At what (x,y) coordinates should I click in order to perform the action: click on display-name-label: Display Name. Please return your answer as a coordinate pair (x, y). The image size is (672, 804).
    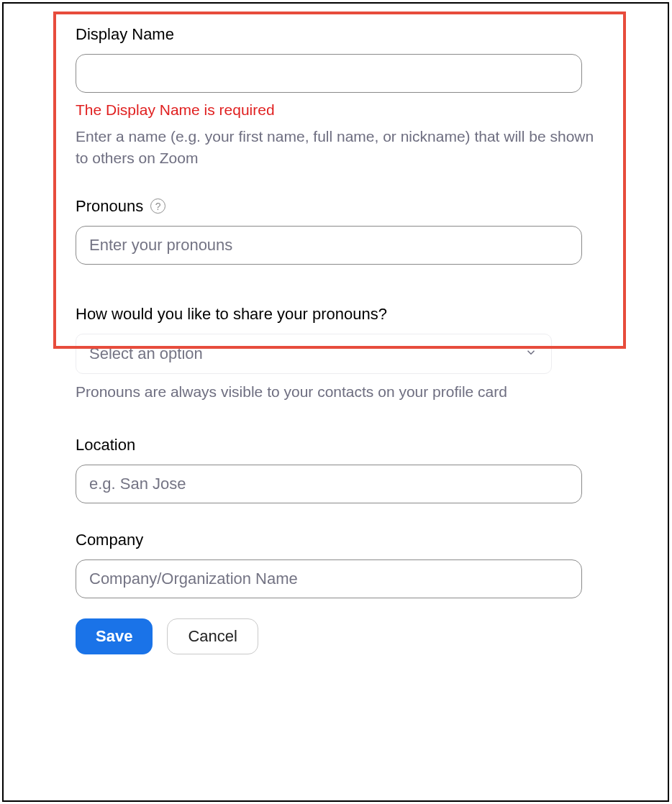
    Looking at the image, I should click on (335, 35).